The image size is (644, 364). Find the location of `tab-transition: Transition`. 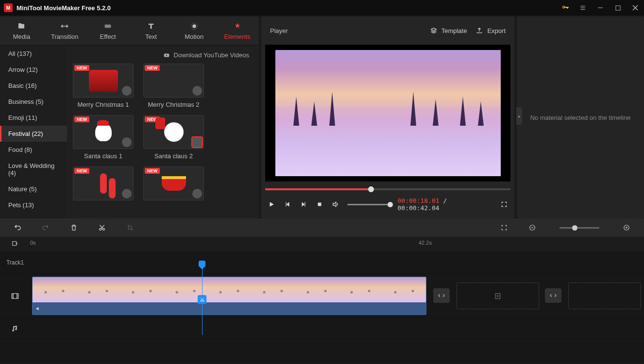

tab-transition: Transition is located at coordinates (65, 31).